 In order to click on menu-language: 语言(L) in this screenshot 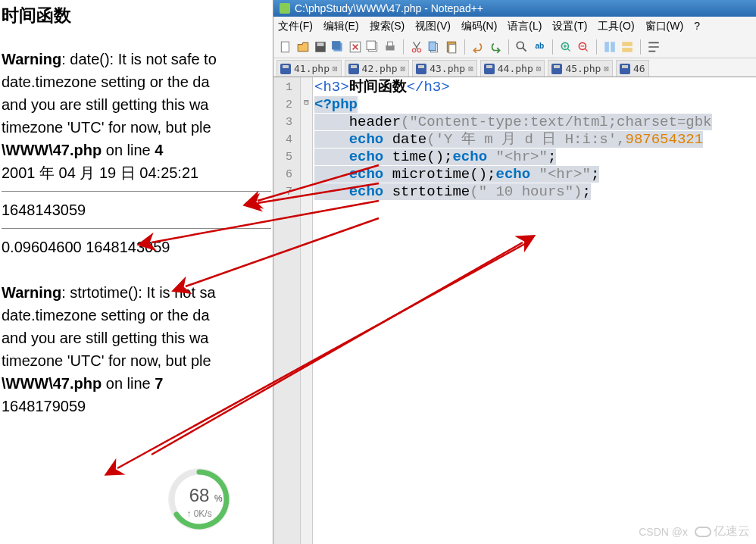, I will do `click(524, 27)`.